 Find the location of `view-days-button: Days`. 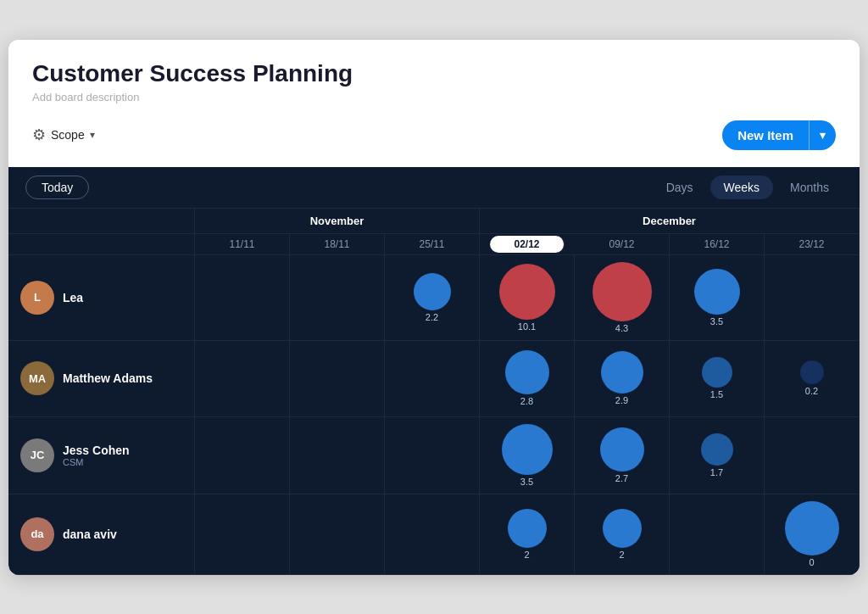

view-days-button: Days is located at coordinates (680, 187).